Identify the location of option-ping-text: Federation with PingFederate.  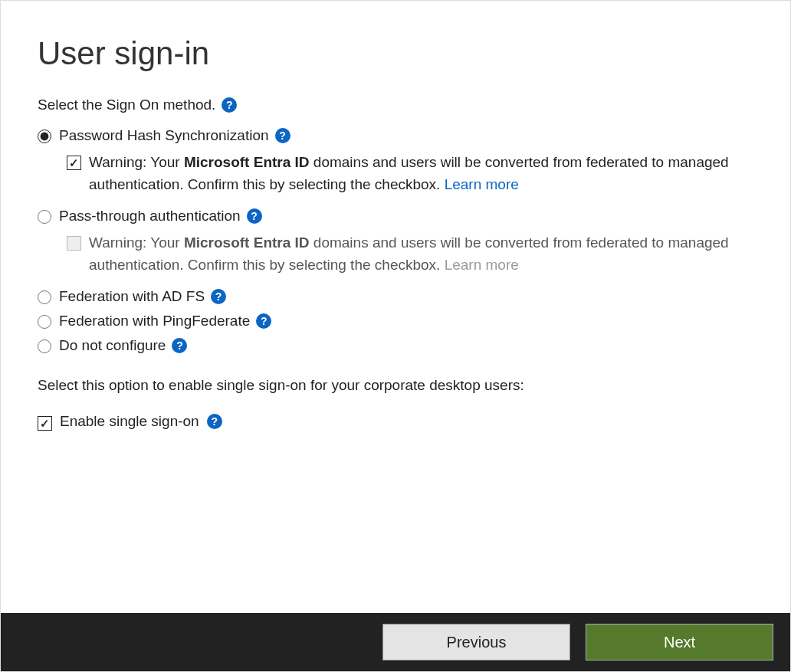
(155, 321).